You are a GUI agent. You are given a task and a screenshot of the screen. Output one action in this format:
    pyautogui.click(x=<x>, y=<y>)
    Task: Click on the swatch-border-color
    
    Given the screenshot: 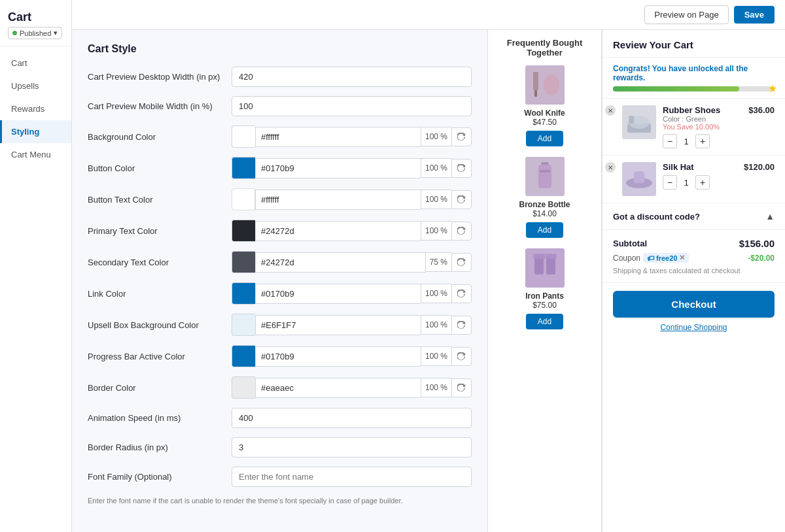 What is the action you would take?
    pyautogui.click(x=243, y=388)
    